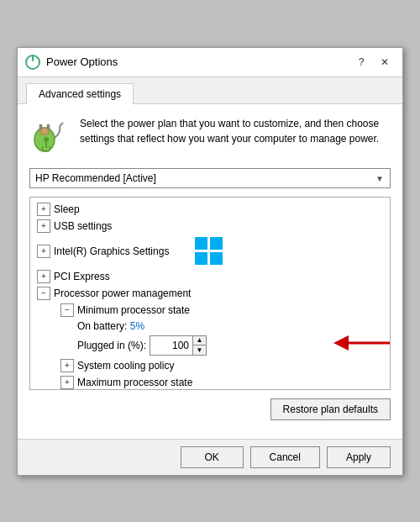  What do you see at coordinates (44, 226) in the screenshot?
I see `expand-icon-usb: +` at bounding box center [44, 226].